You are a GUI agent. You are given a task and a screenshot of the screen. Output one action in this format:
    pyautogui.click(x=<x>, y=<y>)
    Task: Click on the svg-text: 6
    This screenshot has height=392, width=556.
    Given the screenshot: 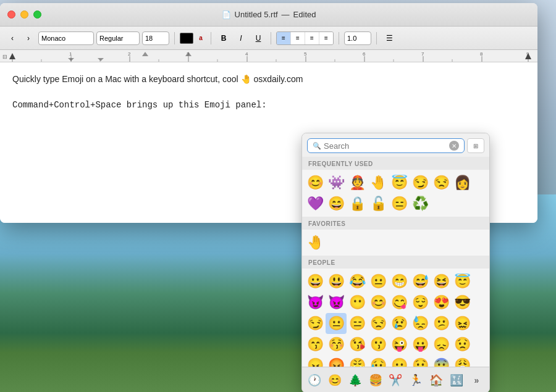 What is the action you would take?
    pyautogui.click(x=364, y=54)
    